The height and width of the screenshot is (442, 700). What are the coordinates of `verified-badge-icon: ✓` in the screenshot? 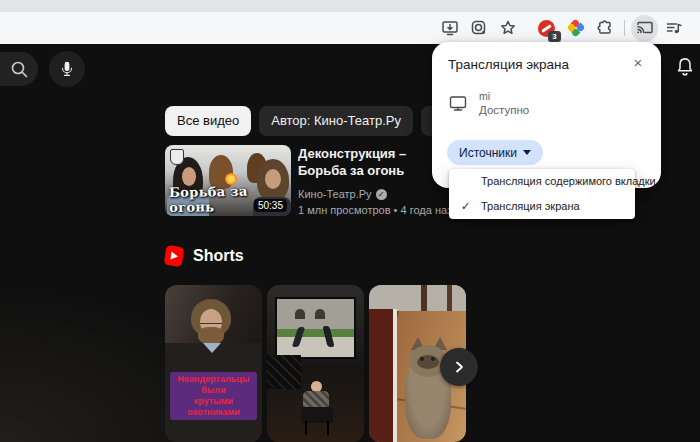 It's located at (382, 194).